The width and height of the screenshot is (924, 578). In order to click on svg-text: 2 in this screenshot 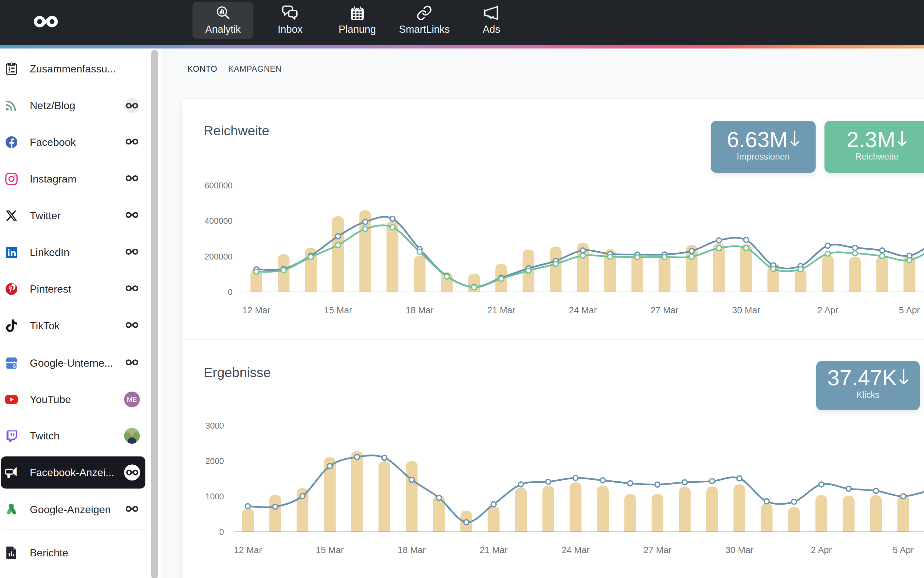, I will do `click(9, 72)`.